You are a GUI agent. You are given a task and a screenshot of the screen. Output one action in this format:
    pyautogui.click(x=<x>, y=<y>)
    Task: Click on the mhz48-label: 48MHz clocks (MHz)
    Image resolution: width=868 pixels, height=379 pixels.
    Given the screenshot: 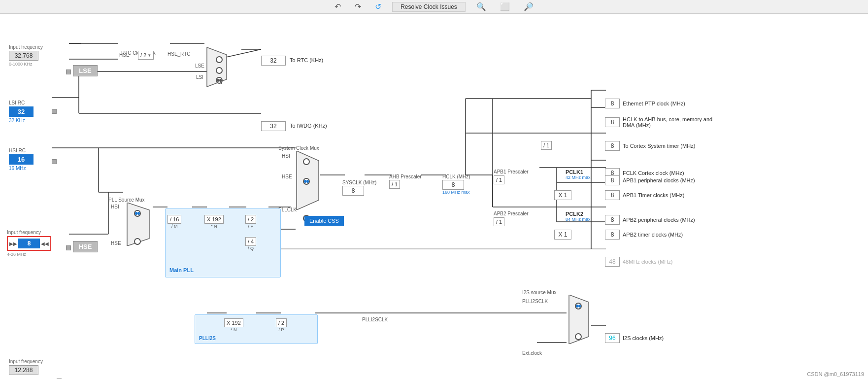 What is the action you would take?
    pyautogui.click(x=647, y=262)
    